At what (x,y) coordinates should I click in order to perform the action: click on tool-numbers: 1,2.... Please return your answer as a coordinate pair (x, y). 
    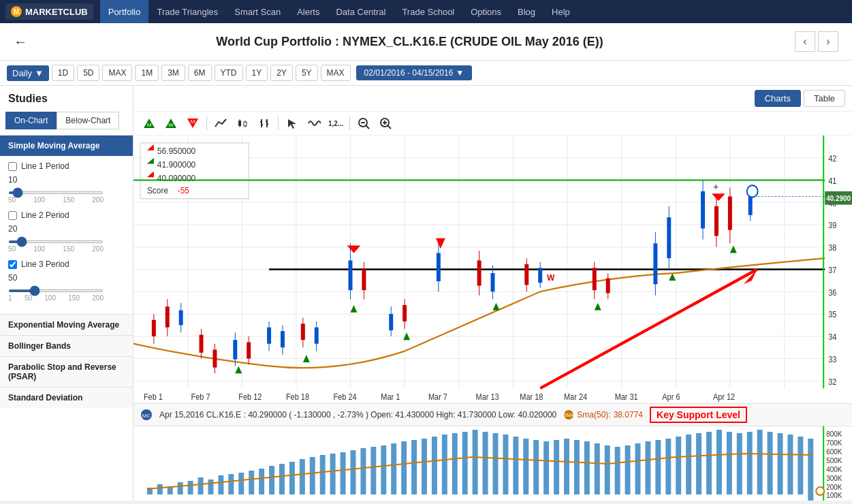
    Looking at the image, I should click on (336, 123).